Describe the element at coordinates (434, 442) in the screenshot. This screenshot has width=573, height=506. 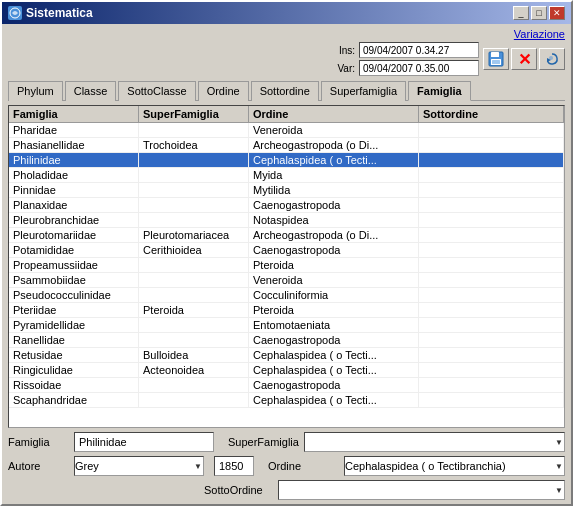
I see `superfamiglia-select` at that location.